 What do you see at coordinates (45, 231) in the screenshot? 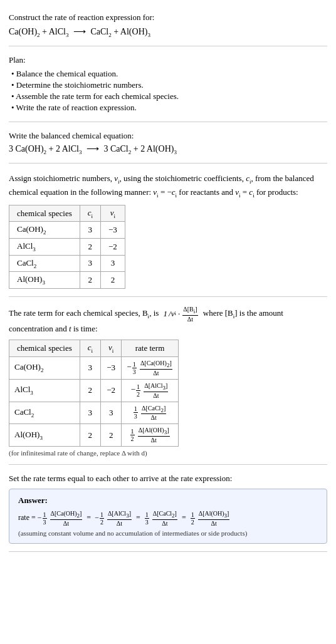
I see `species-caoh2: Ca(OH)2` at bounding box center [45, 231].